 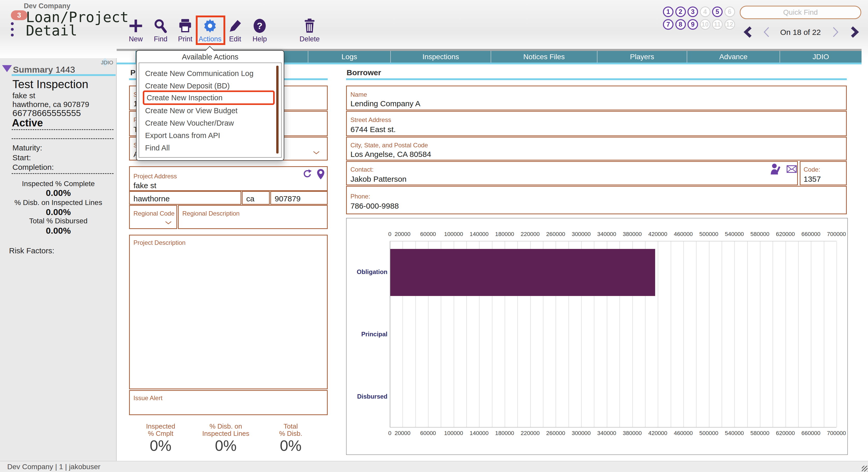 I want to click on regional-code-field: Regional Code, so click(x=153, y=217).